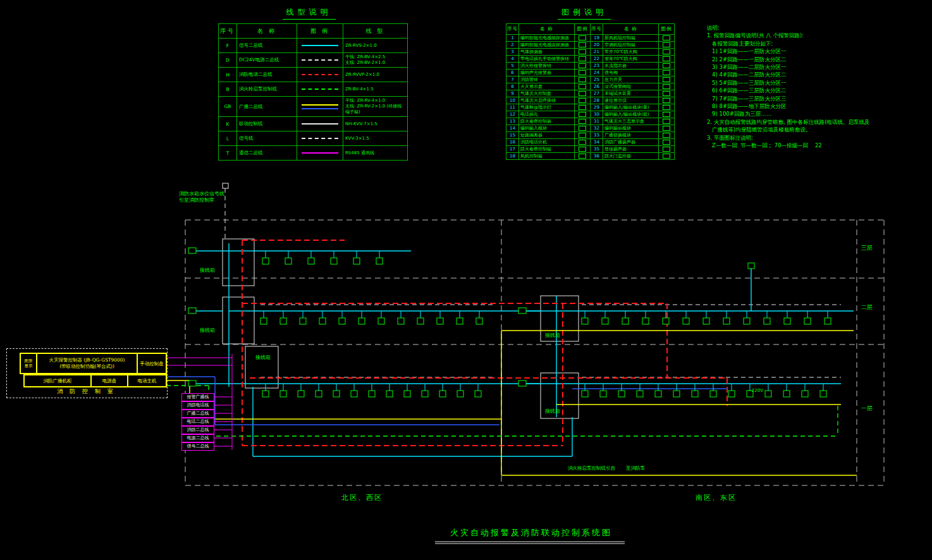 This screenshot has height=560, width=932. Describe the element at coordinates (263, 358) in the screenshot. I see `junction-box-label-1f: 接线箱` at that location.